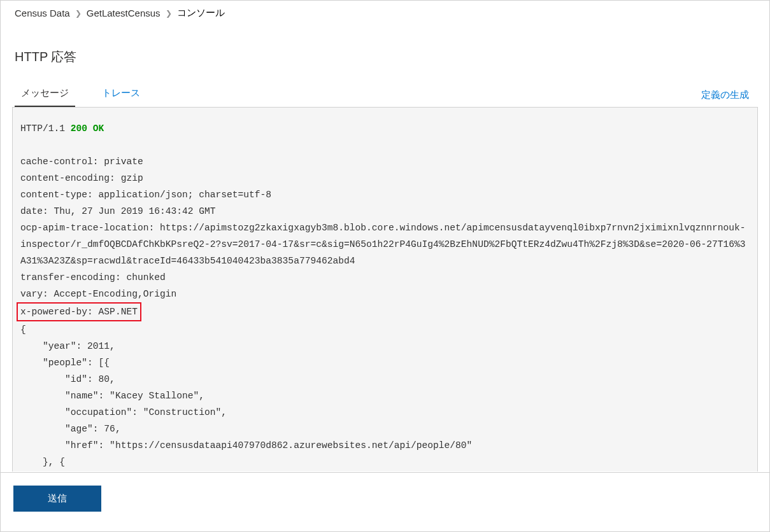 The height and width of the screenshot is (532, 770). What do you see at coordinates (57, 499) in the screenshot?
I see `send-button: 送信` at bounding box center [57, 499].